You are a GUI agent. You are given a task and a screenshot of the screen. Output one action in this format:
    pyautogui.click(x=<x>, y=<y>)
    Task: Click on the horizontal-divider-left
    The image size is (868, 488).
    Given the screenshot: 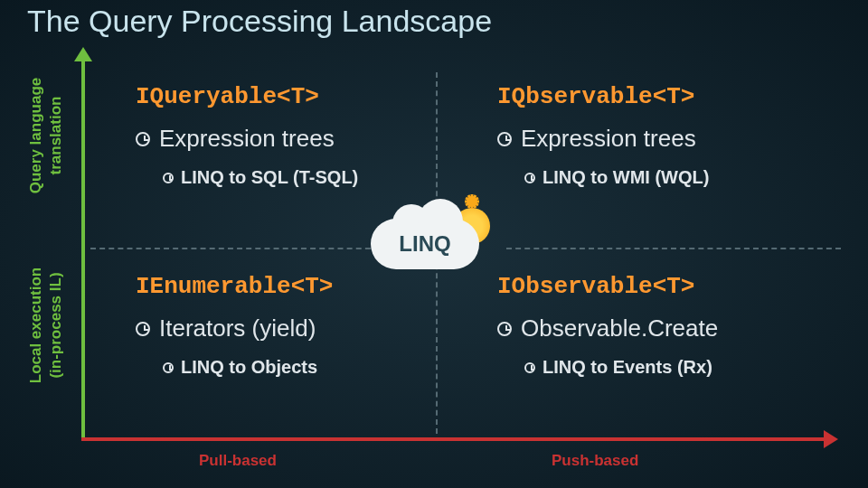 What is the action you would take?
    pyautogui.click(x=235, y=249)
    